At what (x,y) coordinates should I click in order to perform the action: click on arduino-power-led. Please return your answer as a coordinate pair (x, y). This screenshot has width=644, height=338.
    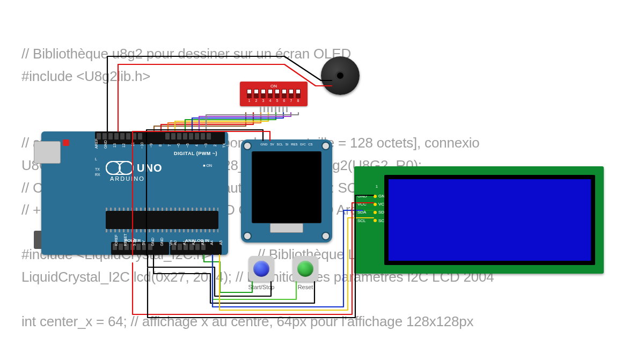
    Looking at the image, I should click on (66, 143).